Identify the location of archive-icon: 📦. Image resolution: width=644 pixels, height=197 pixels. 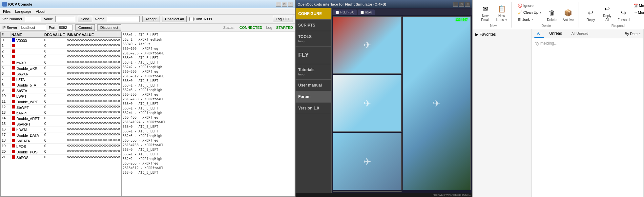
(568, 13).